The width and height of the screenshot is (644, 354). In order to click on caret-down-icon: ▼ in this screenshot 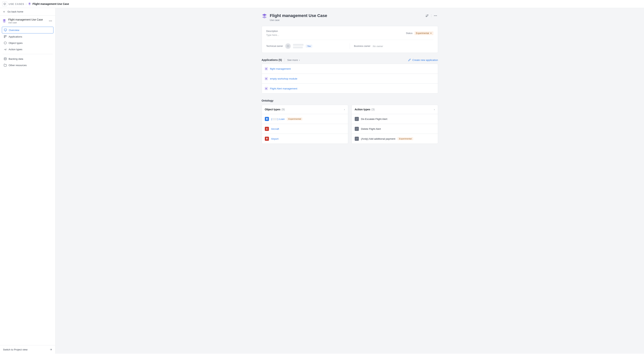, I will do `click(431, 33)`.